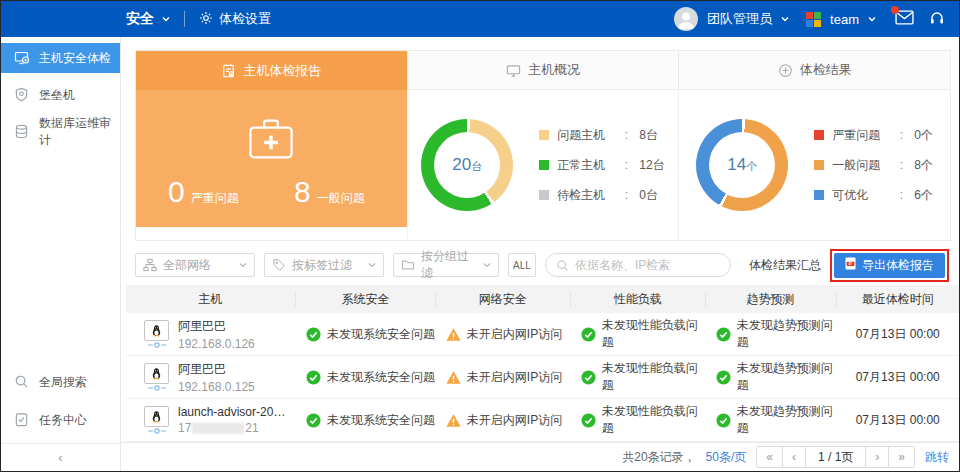 The image size is (960, 472). Describe the element at coordinates (63, 420) in the screenshot. I see `sidebar-item-label: 任务中心` at that location.